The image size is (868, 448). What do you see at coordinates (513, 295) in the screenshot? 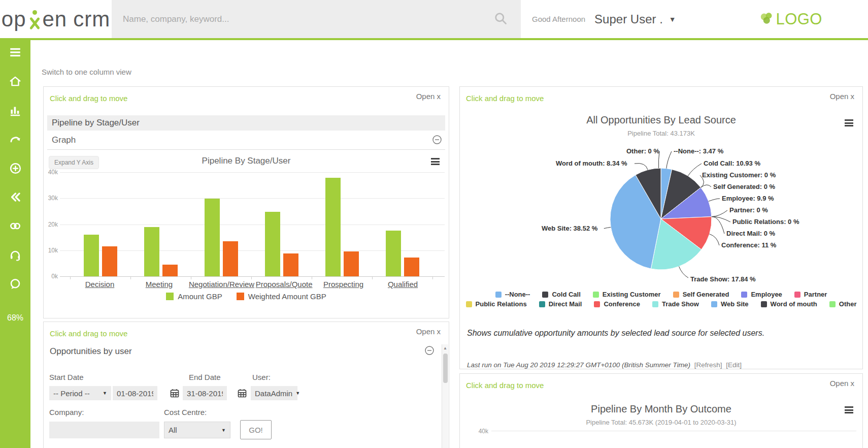
I see `legend-item: --None--` at bounding box center [513, 295].